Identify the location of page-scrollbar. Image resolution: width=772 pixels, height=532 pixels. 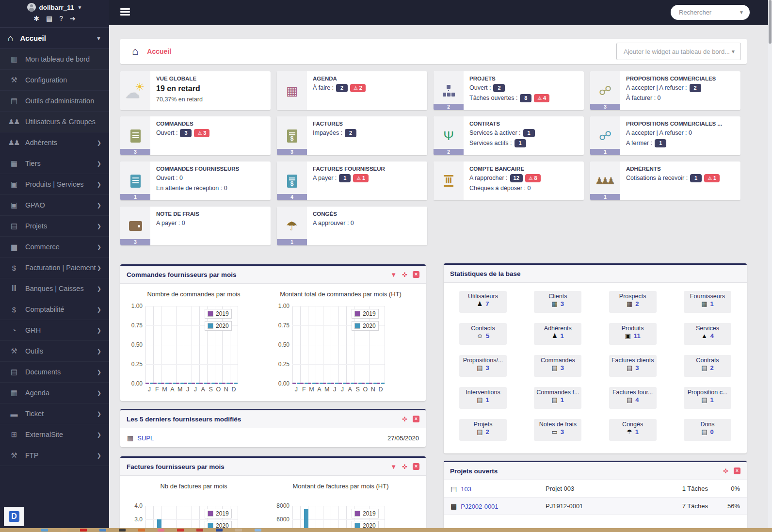
(770, 266).